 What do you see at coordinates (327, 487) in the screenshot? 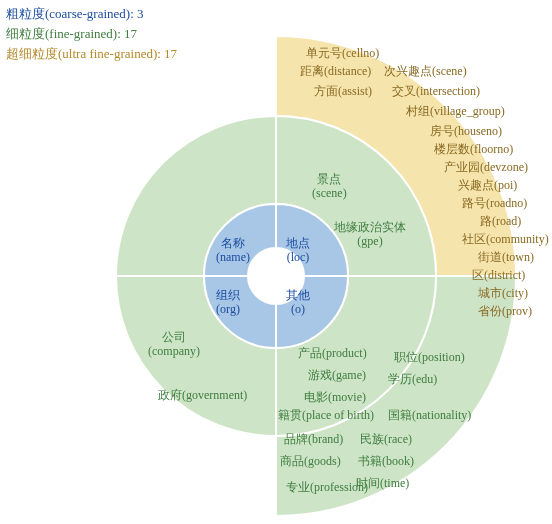
I see `out-prof: 专业(profession)` at bounding box center [327, 487].